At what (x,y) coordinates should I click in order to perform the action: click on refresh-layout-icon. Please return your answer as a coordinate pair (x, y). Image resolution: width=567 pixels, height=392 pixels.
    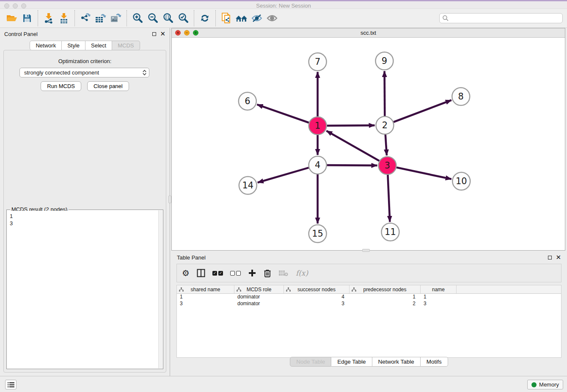
    Looking at the image, I should click on (205, 18).